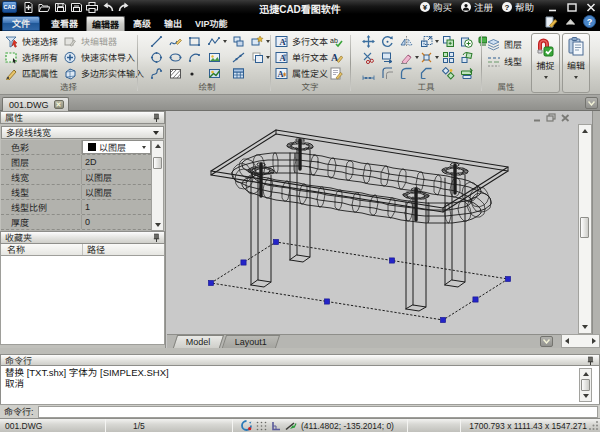 This screenshot has width=600, height=432. What do you see at coordinates (552, 22) in the screenshot?
I see `quick-edit-icon` at bounding box center [552, 22].